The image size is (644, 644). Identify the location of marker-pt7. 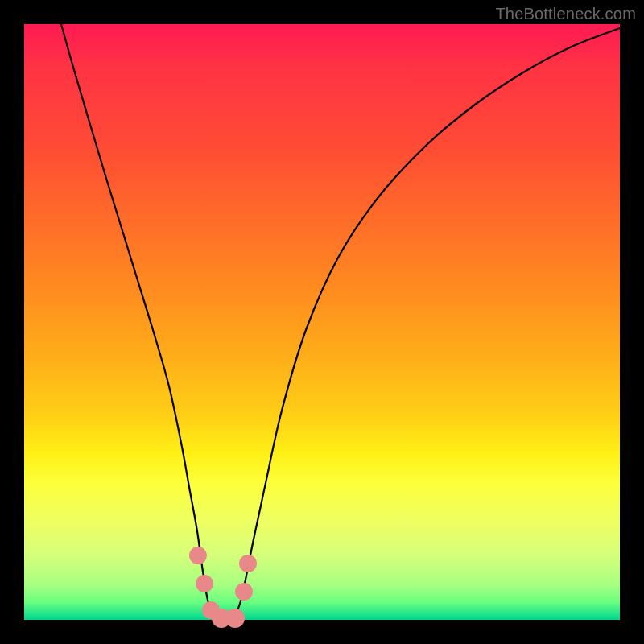
(248, 564).